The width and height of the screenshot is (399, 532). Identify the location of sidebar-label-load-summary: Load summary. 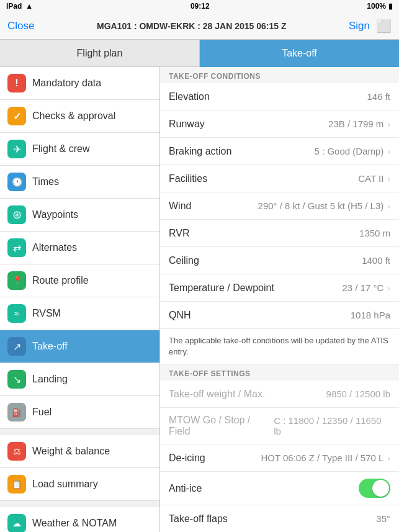
(65, 484).